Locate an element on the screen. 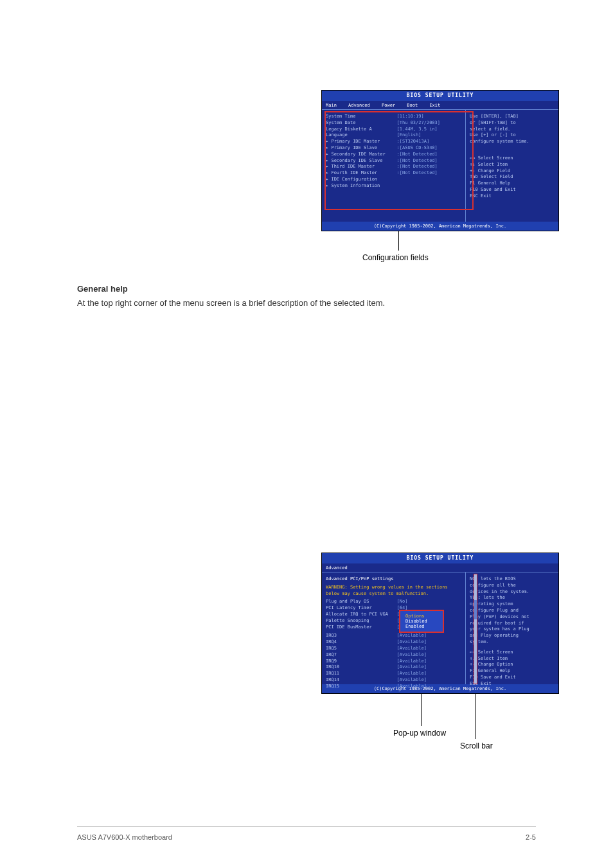 This screenshot has width=613, height=868. bios-right-pane: NO: lets the BIOSconfigure all thedevice… is located at coordinates (512, 628).